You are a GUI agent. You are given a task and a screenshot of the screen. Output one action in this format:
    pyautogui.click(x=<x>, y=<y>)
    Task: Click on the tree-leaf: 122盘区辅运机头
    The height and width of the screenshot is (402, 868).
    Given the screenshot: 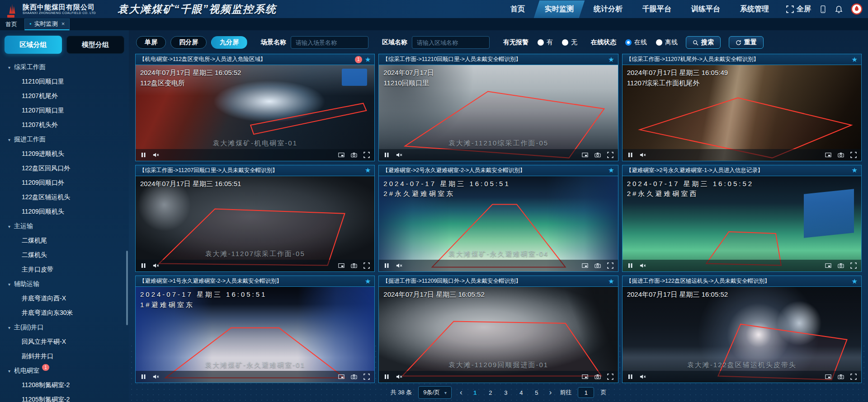 What is the action you would take?
    pyautogui.click(x=64, y=197)
    